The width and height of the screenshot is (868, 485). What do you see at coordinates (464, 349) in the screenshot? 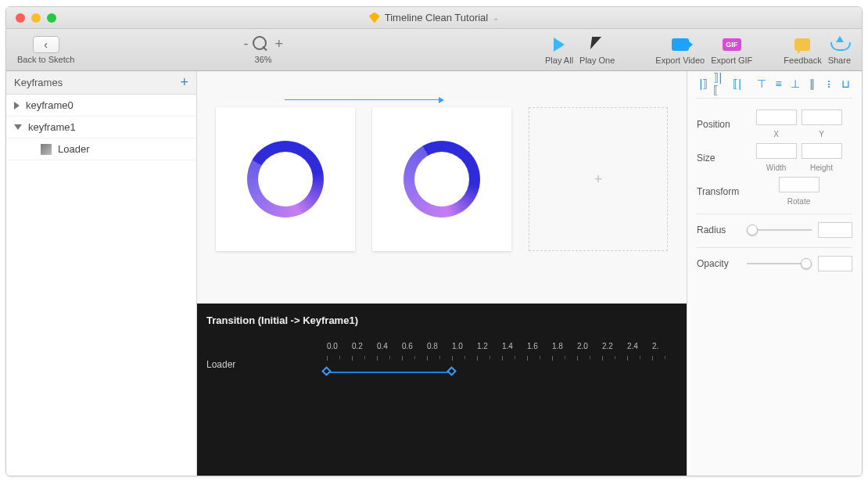
I see `ruler-tick: 1.0` at bounding box center [464, 349].